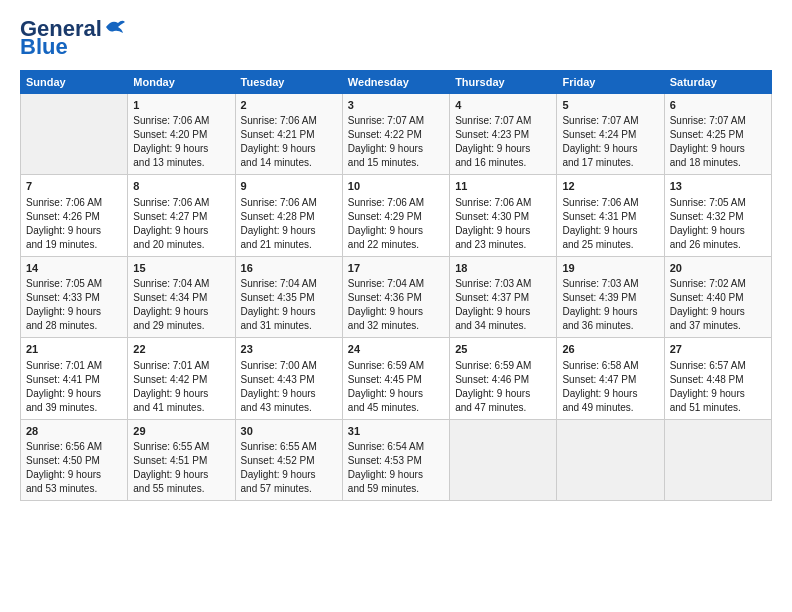 The width and height of the screenshot is (792, 612). What do you see at coordinates (396, 217) in the screenshot?
I see `day-info-line: Sunset: 4:29 PM` at bounding box center [396, 217].